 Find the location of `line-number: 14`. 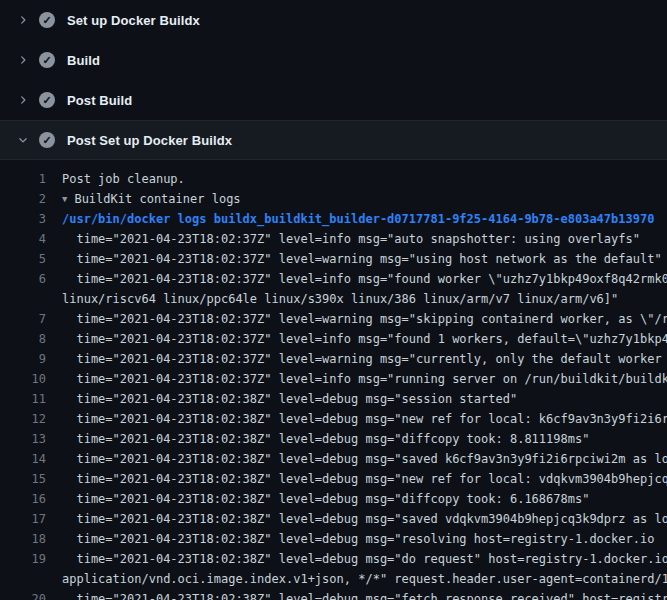

line-number: 14 is located at coordinates (23, 459).